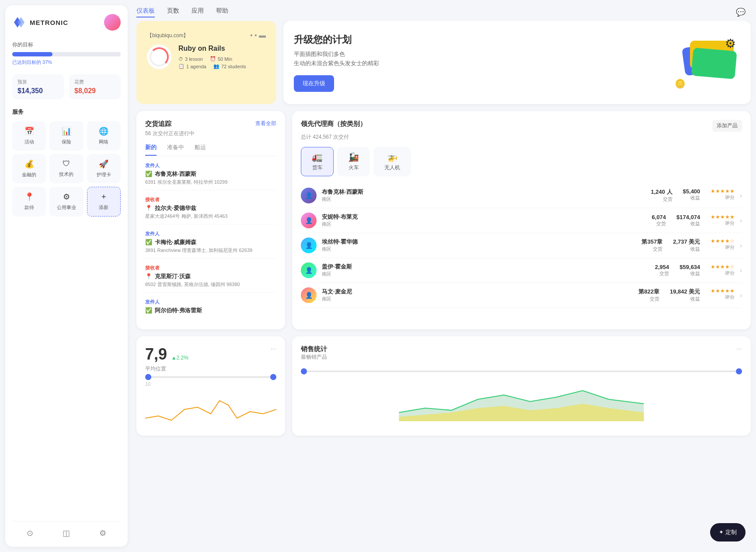  I want to click on service-item-款待: 📍 款待, so click(29, 202).